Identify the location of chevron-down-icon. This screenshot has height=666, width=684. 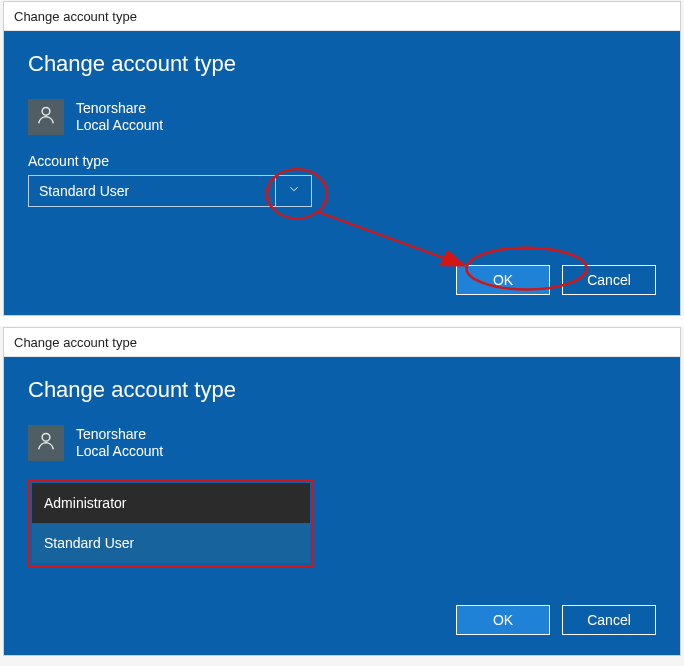
(294, 191).